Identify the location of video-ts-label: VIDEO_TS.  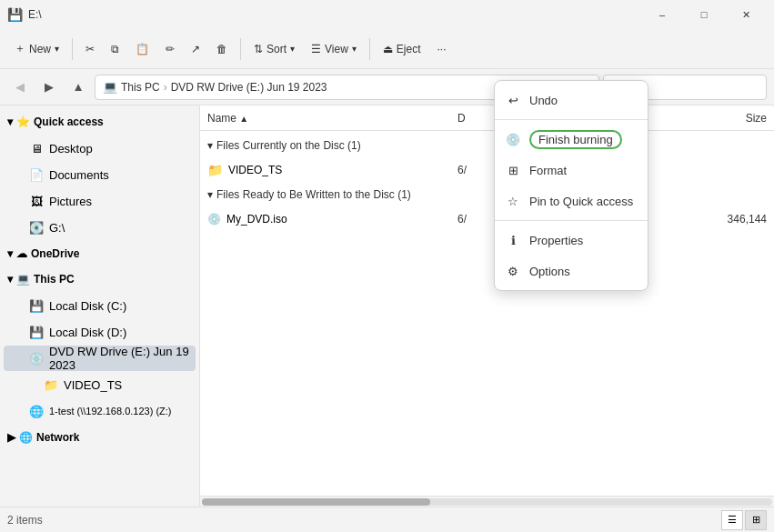
(93, 386).